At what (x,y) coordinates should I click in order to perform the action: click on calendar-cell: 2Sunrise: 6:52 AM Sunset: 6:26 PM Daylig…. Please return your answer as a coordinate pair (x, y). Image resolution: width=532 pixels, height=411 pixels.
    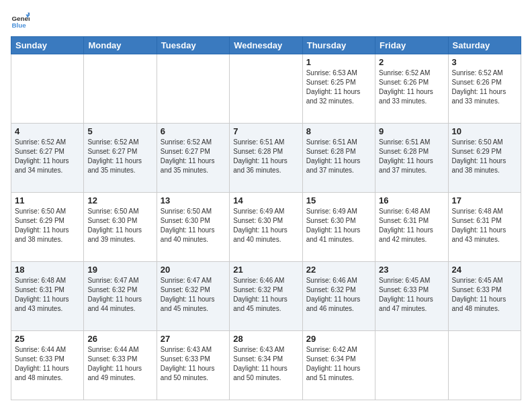
    Looking at the image, I should click on (412, 89).